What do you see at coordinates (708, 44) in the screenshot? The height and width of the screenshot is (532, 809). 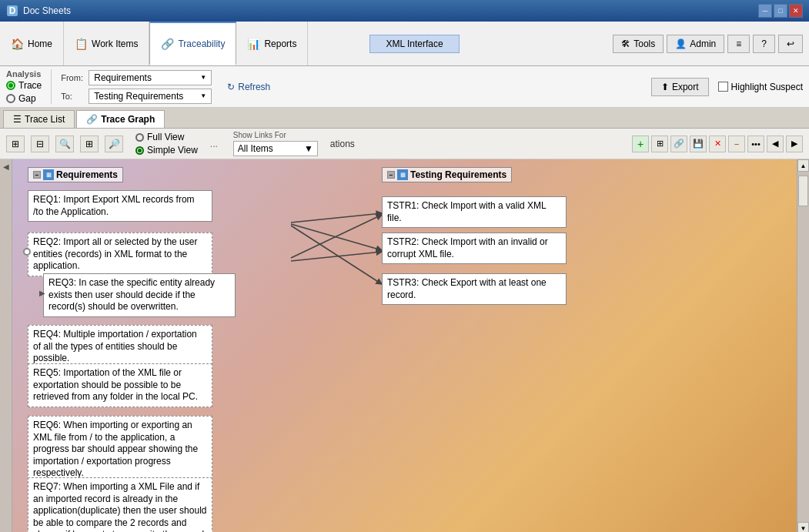 I see `right-menu: 🛠 Tools 👤 Admin ≡ ? ↩` at bounding box center [708, 44].